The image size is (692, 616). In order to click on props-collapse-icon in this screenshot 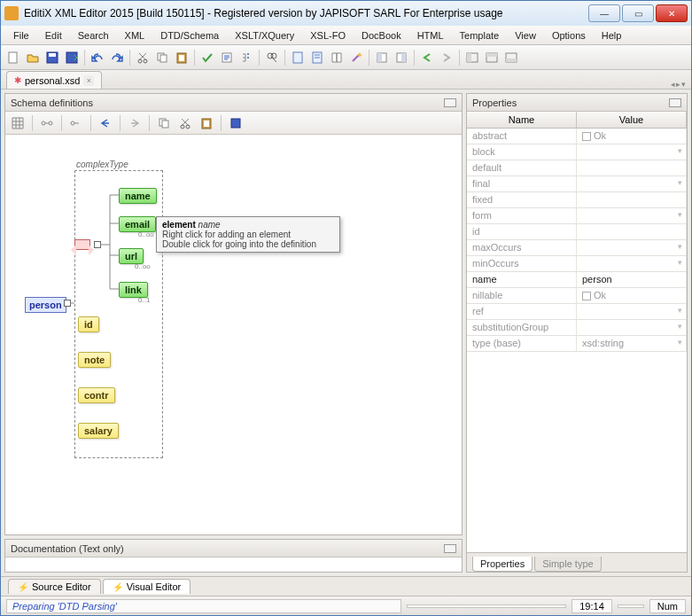, I will do `click(675, 103)`.